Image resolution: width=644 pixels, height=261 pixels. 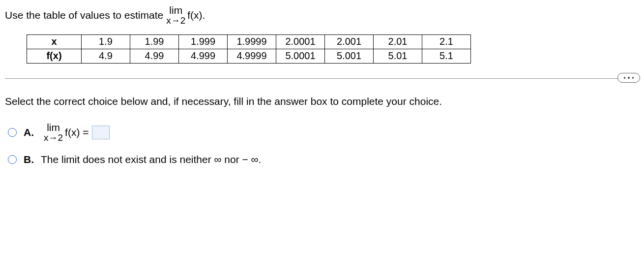 I want to click on cell: 1.9, so click(x=106, y=41).